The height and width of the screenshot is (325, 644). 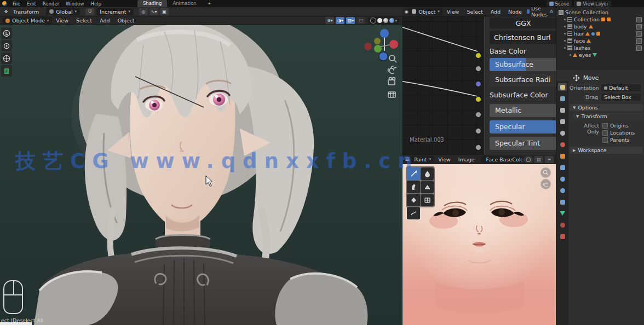 I want to click on proportional-editing-icon: ◎, so click(x=143, y=12).